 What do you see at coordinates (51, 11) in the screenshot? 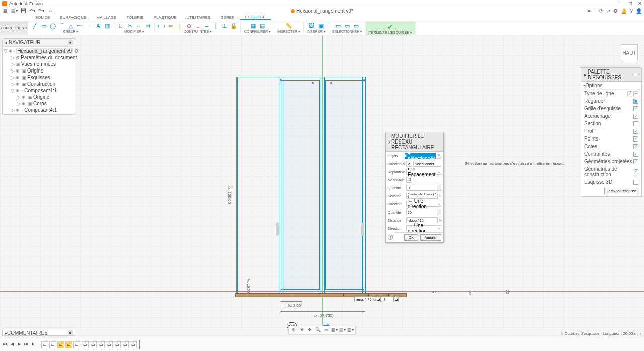
I see `home-icon: ⌂` at bounding box center [51, 11].